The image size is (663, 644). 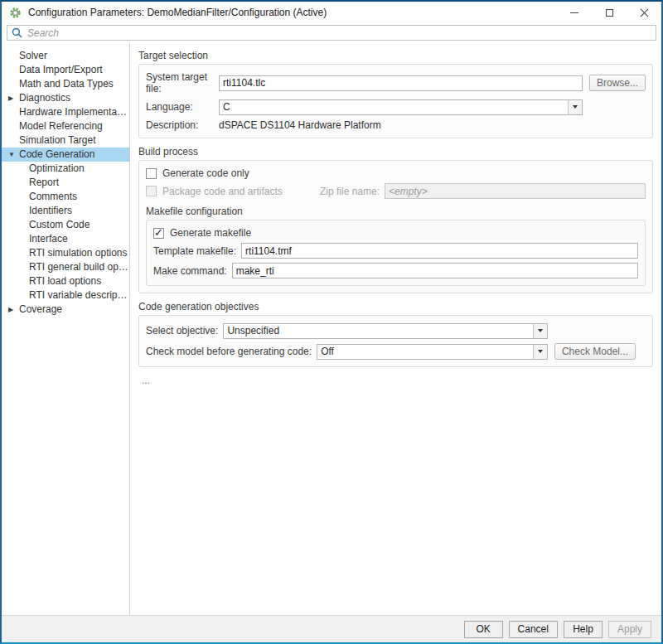 I want to click on package-code-label: Package code and artifacts, so click(x=222, y=191).